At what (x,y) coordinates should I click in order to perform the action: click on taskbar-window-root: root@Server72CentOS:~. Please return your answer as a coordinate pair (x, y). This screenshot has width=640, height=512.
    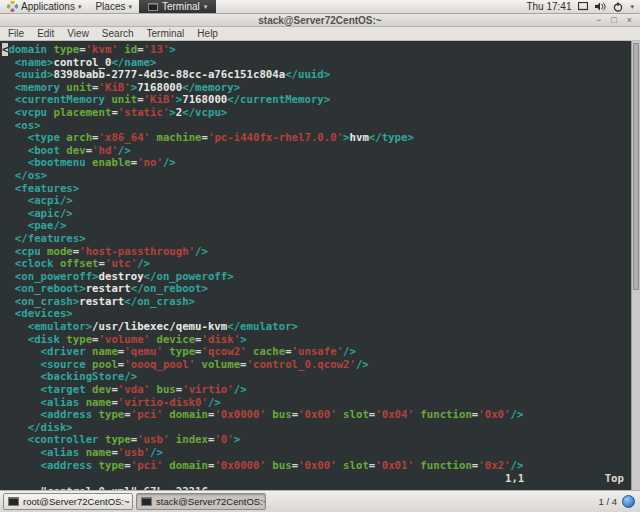
    Looking at the image, I should click on (68, 502).